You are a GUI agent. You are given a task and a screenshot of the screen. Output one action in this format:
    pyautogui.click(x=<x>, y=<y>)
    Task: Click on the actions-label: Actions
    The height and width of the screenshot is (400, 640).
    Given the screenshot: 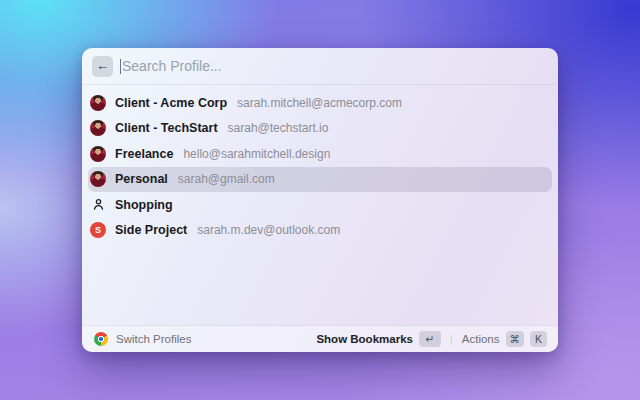 What is the action you would take?
    pyautogui.click(x=481, y=339)
    